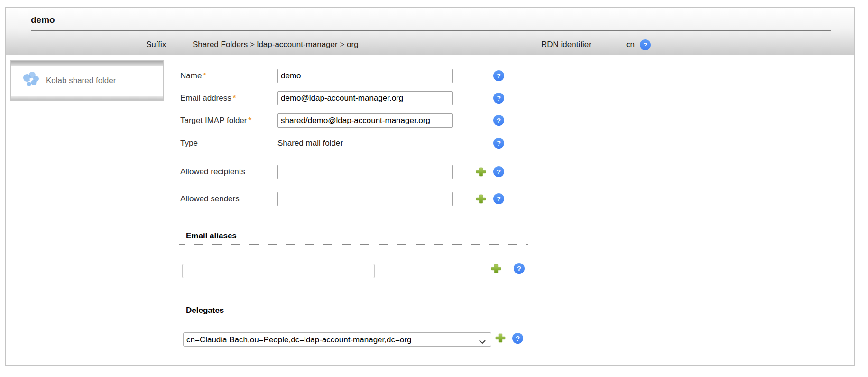 The height and width of the screenshot is (377, 868). I want to click on delegates-section-title: Delegates, so click(353, 309).